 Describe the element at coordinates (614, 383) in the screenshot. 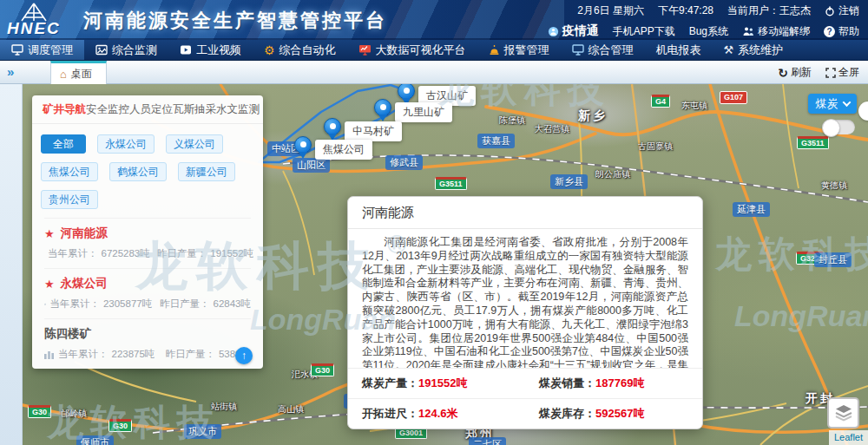

I see `stat-coal-sales: 煤炭销量：187769吨` at that location.